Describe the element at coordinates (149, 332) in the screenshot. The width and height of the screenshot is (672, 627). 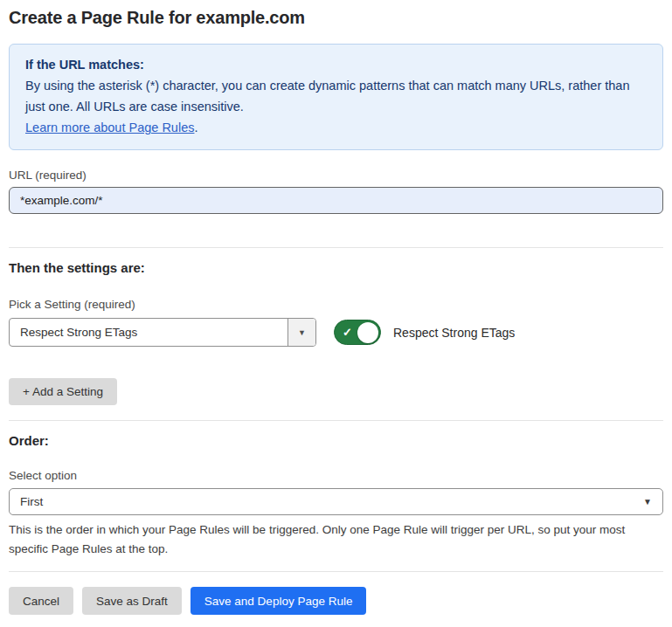
I see `setting-select-value: Respect Strong ETags` at that location.